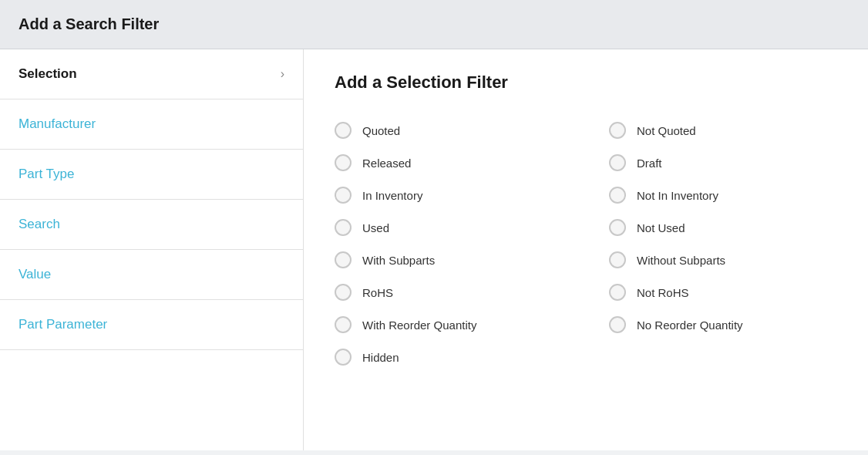 The height and width of the screenshot is (455, 868). I want to click on sidebar-item-manufacturer: Manufacturer, so click(151, 125).